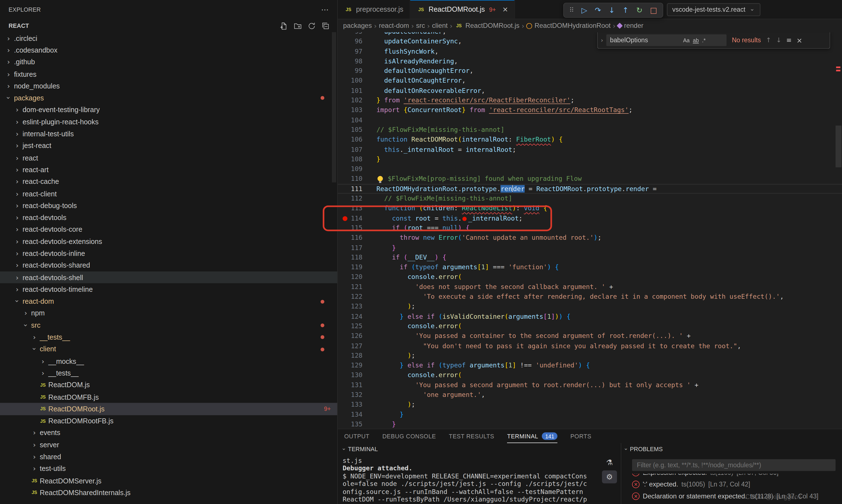 The image size is (842, 504). What do you see at coordinates (357, 436) in the screenshot?
I see `panel-tab-OUTPUT: OUTPUT` at bounding box center [357, 436].